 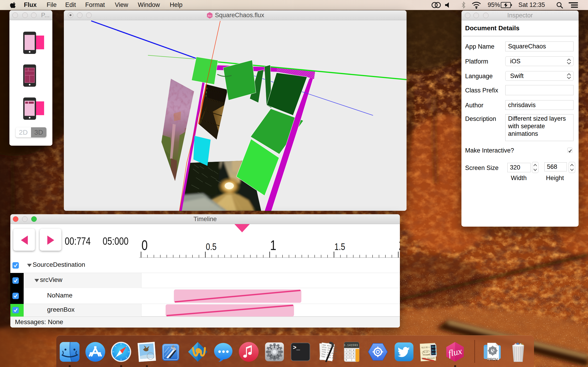 What do you see at coordinates (350, 350) in the screenshot?
I see `svg-text: 8` at bounding box center [350, 350].